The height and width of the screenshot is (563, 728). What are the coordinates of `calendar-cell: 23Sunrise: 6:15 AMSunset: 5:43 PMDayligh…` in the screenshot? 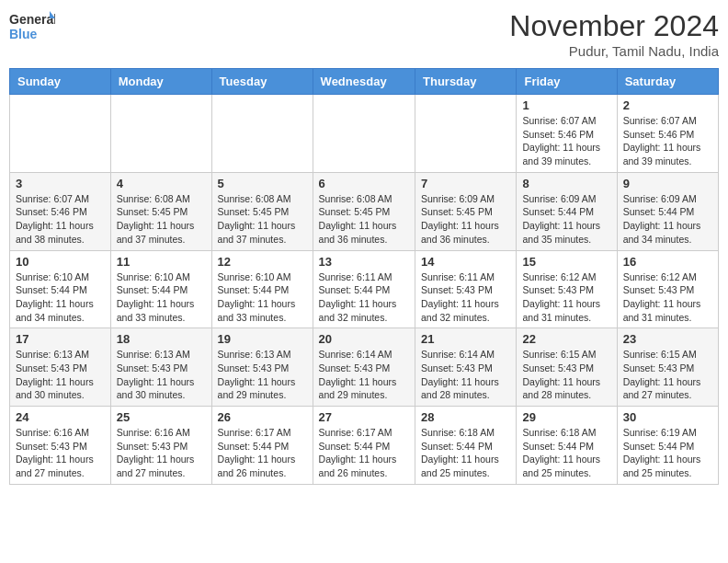 It's located at (667, 368).